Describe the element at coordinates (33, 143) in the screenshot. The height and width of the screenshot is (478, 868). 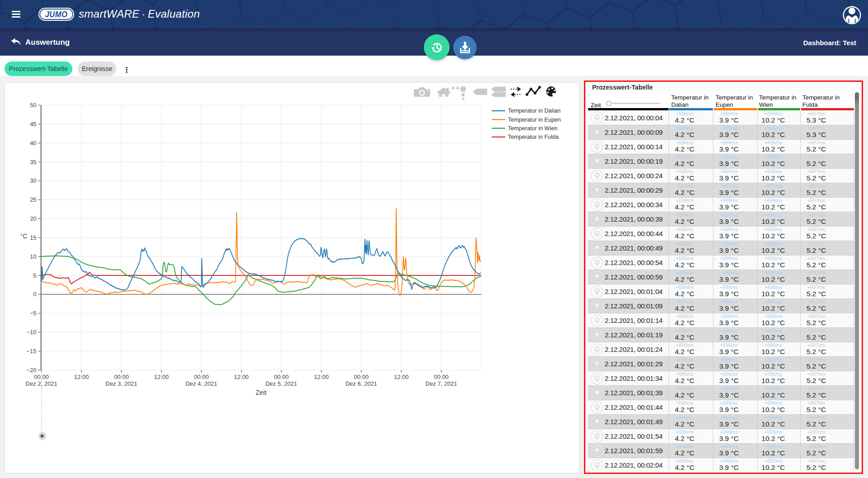
I see `svg-text: 40` at that location.